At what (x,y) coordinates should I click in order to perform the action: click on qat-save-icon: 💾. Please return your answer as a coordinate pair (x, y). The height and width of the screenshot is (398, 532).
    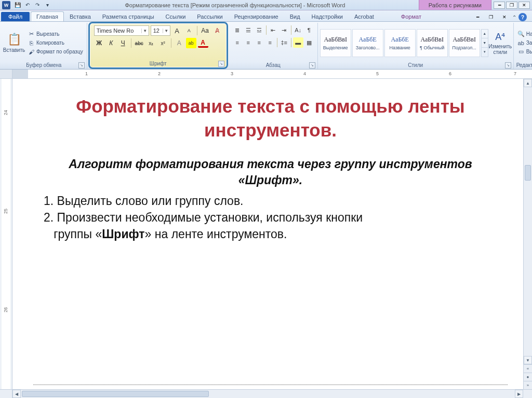
    Looking at the image, I should click on (18, 5).